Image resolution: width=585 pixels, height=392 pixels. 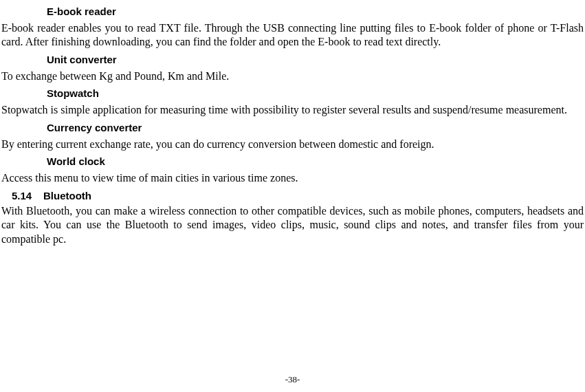 I want to click on heading-bluetooth: 5.14Bluetooth, so click(x=298, y=195).